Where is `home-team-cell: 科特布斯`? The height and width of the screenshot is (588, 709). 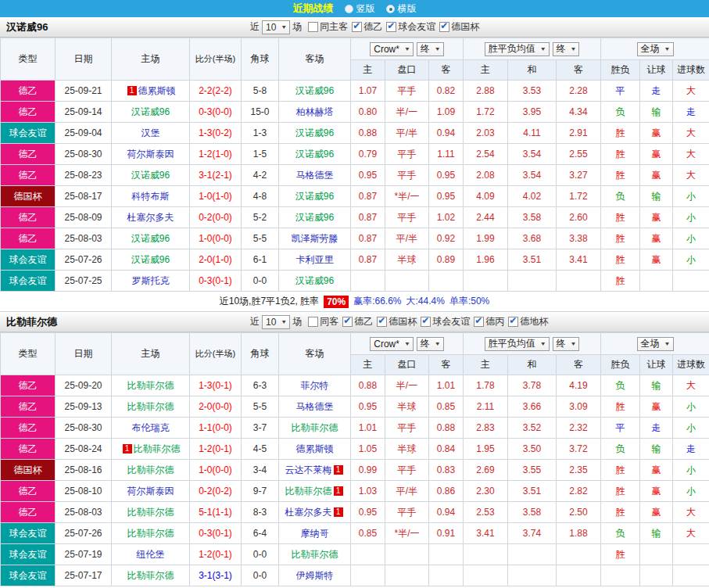 home-team-cell: 科特布斯 is located at coordinates (151, 197).